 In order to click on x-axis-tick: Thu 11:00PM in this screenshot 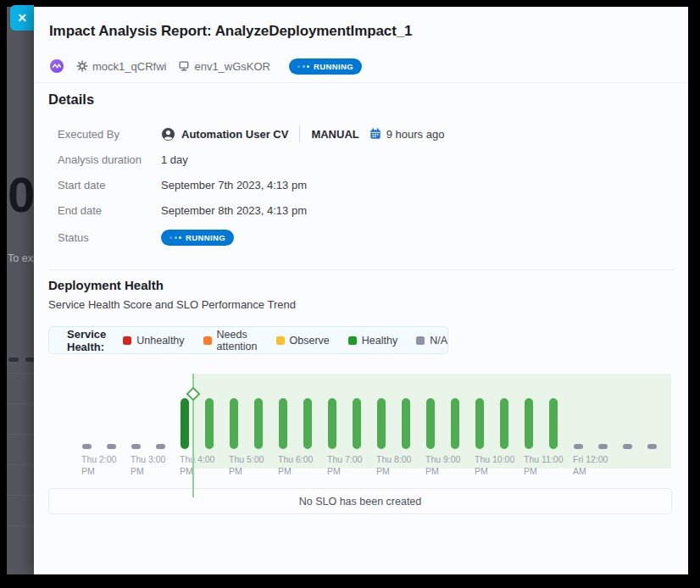, I will do `click(549, 465)`.